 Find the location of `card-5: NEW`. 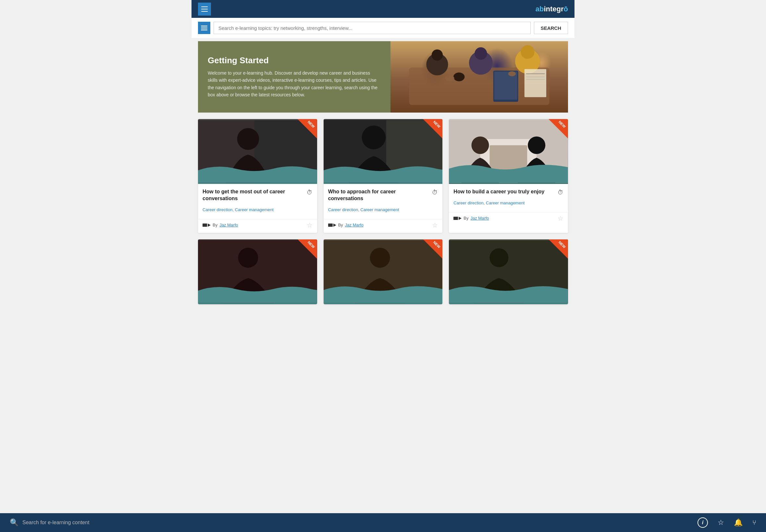

card-5: NEW is located at coordinates (383, 272).